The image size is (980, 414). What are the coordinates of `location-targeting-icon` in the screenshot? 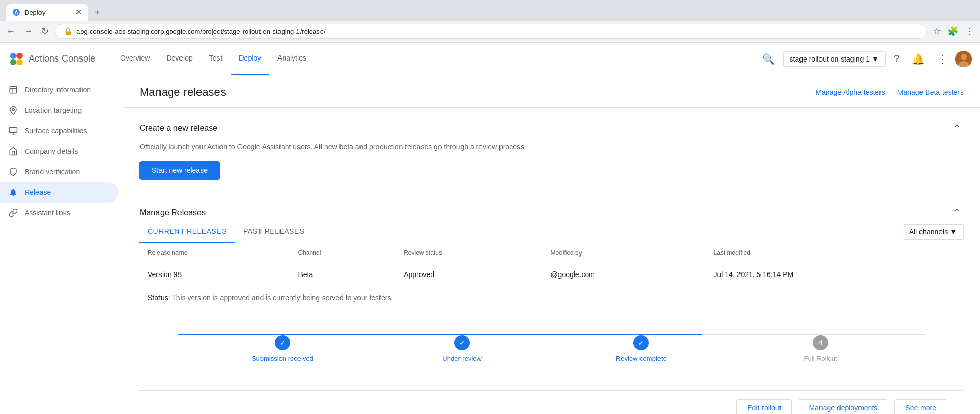 It's located at (13, 110).